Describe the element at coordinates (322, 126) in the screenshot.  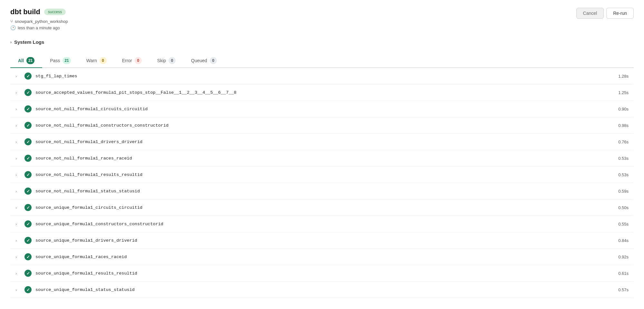
I see `table-row: ›source_not_null_formula1_constructors_c…` at that location.